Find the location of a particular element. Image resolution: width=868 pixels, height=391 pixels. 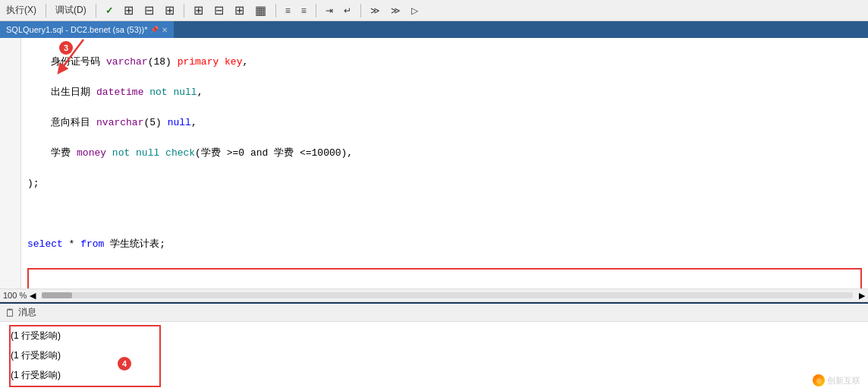

code-line-4: 学费 money not null check(学费 >=0 and 学费 <=… is located at coordinates (445, 153).